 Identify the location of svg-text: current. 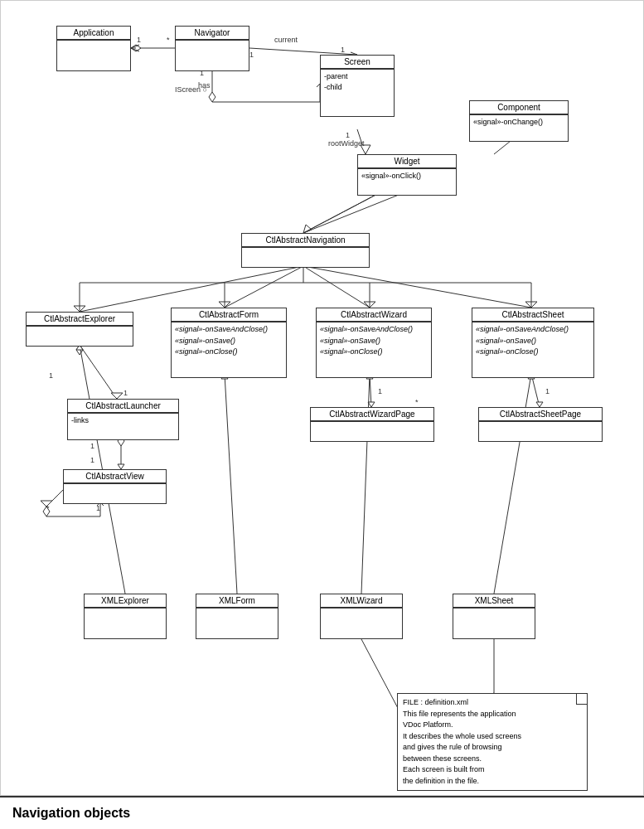
(287, 40).